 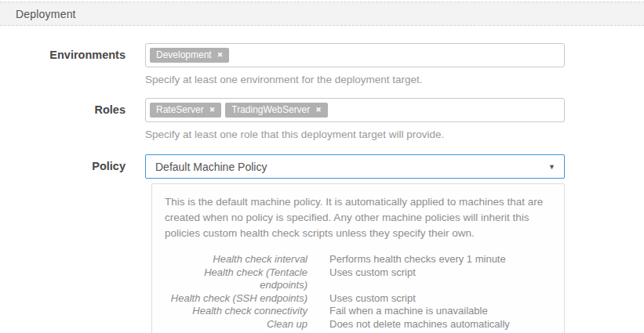 What do you see at coordinates (211, 167) in the screenshot?
I see `policy-select-value: Default Machine Policy` at bounding box center [211, 167].